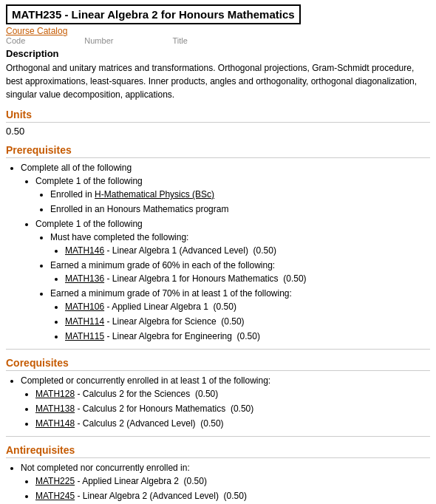  I want to click on prereq-all-text: Complete all of the following, so click(76, 168).